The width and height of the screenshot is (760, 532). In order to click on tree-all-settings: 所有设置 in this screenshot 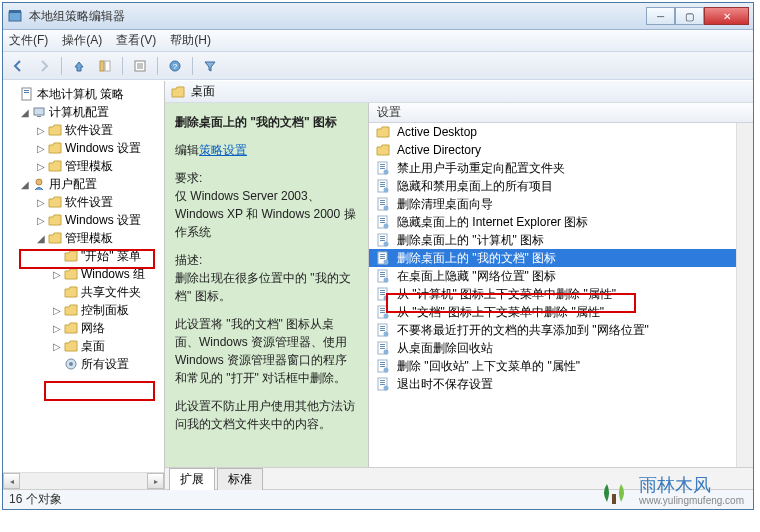, I will do `click(84, 364)`.